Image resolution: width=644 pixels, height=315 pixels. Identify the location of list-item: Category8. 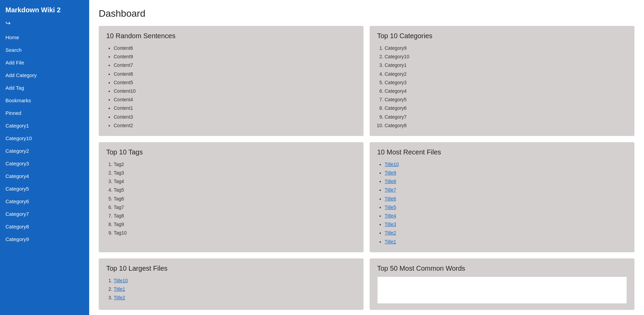
(506, 125).